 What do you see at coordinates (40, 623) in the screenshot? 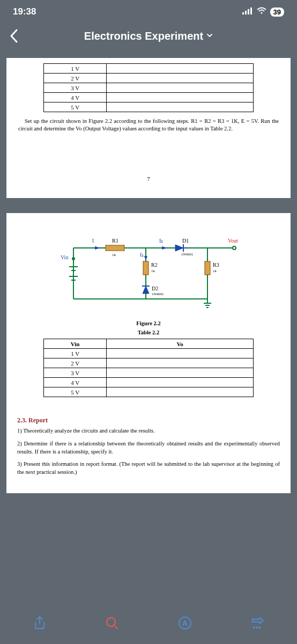
I see `share-button` at bounding box center [40, 623].